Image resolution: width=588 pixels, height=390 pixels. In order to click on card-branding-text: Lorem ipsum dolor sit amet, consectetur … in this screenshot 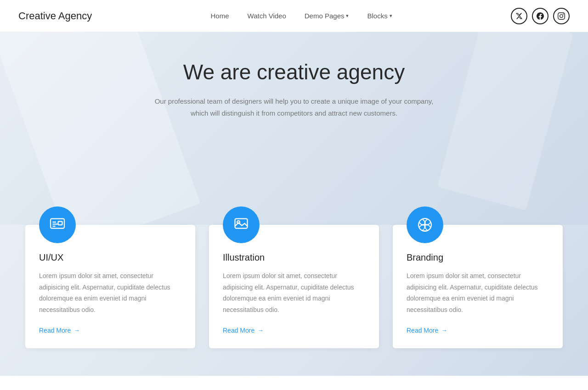, I will do `click(478, 293)`.